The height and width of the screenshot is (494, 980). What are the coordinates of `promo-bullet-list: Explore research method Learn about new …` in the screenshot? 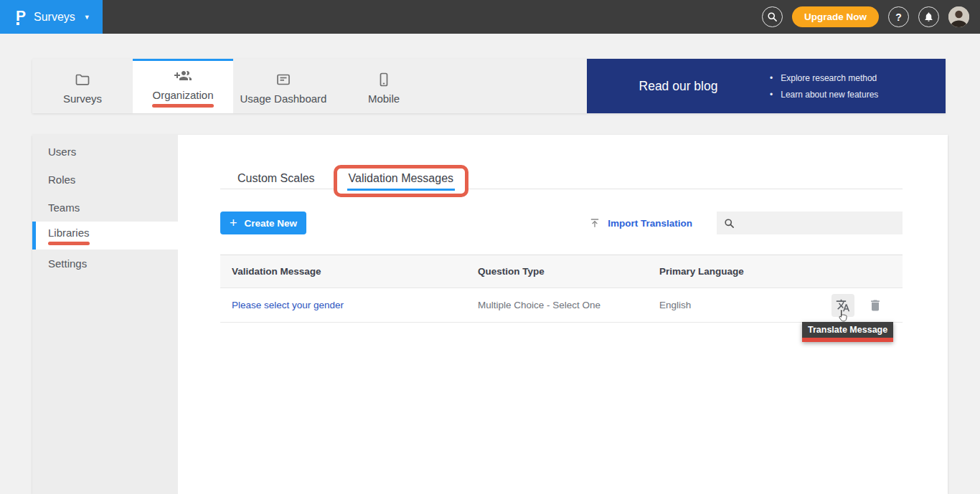 It's located at (824, 86).